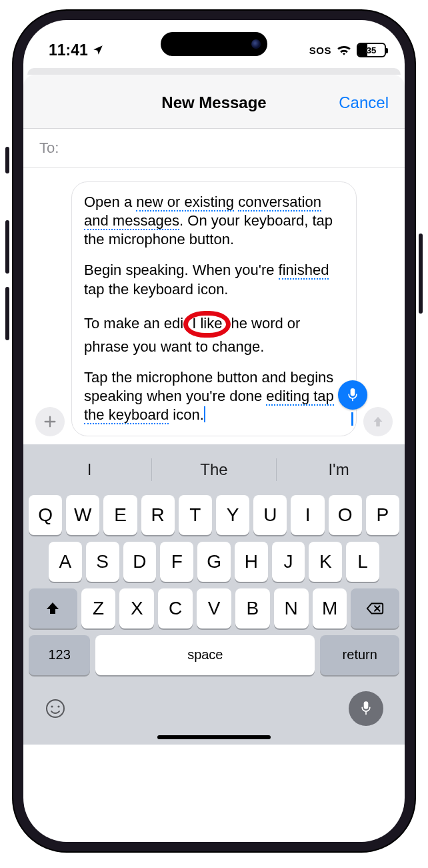 Image resolution: width=428 pixels, height=868 pixels. Describe the element at coordinates (345, 515) in the screenshot. I see `key-o: O` at that location.